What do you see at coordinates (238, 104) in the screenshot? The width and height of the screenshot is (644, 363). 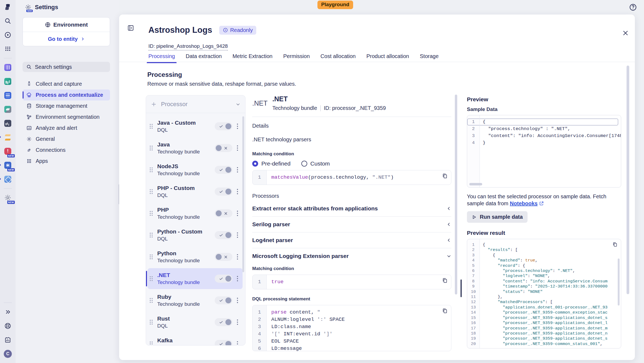 I see `chevron-down-icon` at bounding box center [238, 104].